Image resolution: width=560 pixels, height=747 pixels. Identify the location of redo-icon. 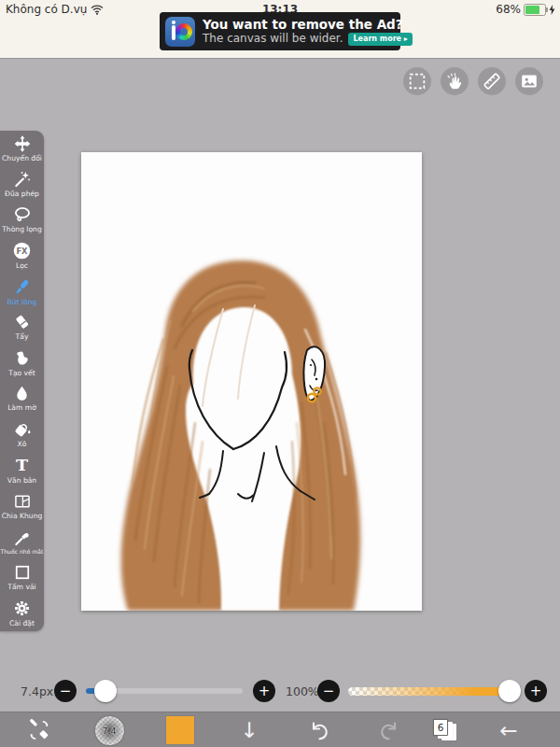
(389, 730).